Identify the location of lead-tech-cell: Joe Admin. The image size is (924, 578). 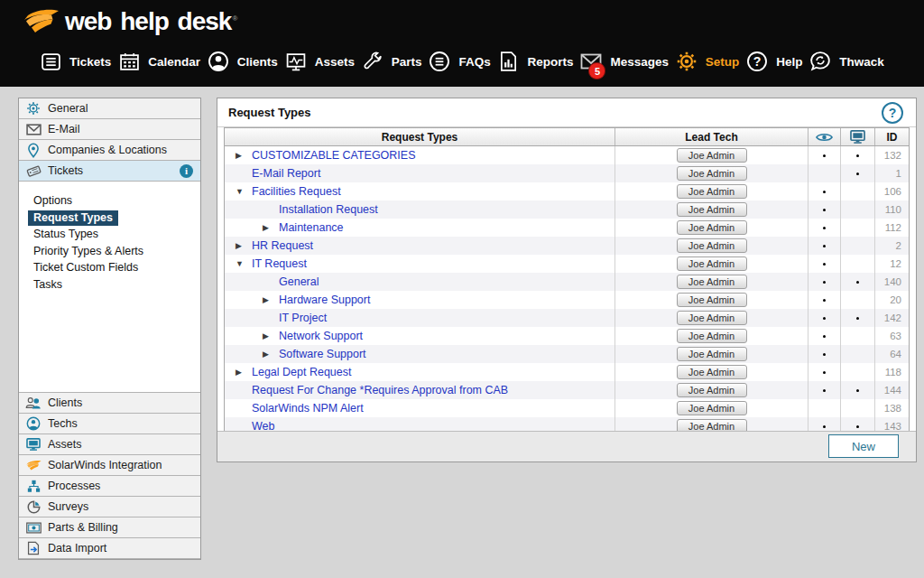
(712, 354).